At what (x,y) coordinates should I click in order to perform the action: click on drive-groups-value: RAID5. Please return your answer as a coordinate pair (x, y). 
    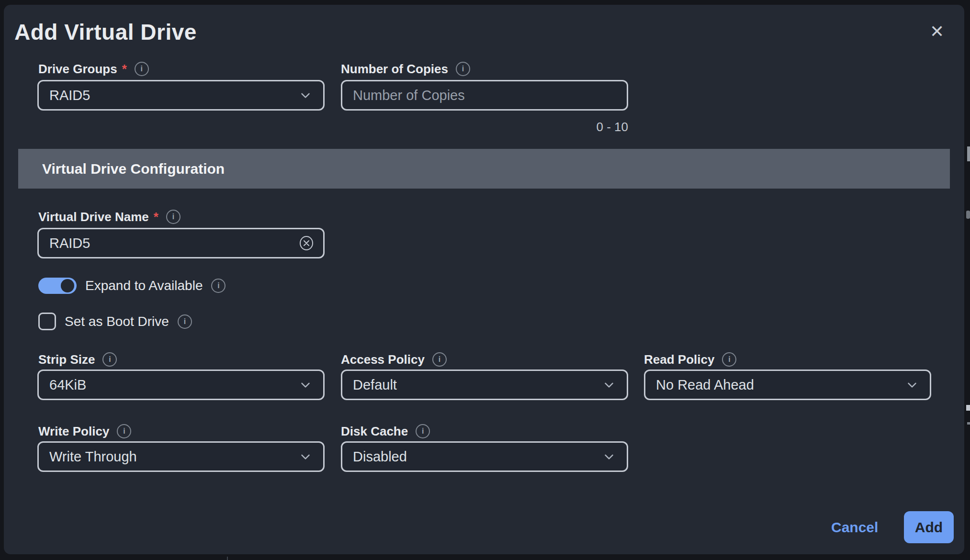
    Looking at the image, I should click on (174, 96).